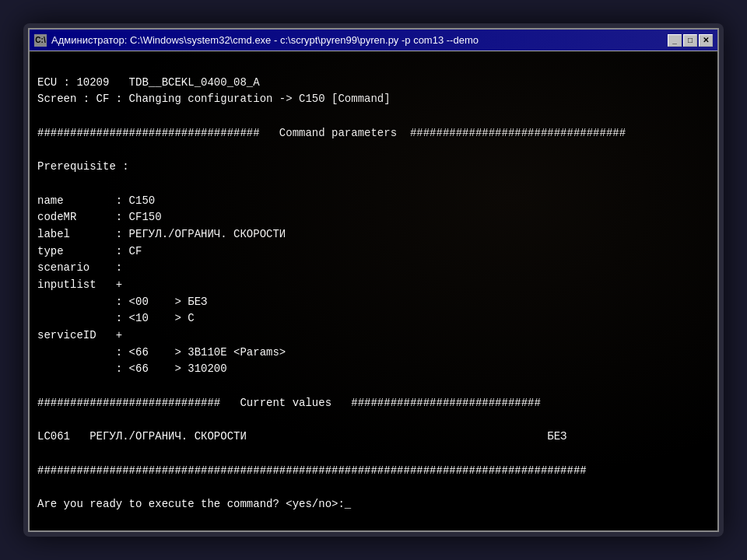 The image size is (747, 560). What do you see at coordinates (79, 335) in the screenshot?
I see `serviceid-param: serviceID +` at bounding box center [79, 335].